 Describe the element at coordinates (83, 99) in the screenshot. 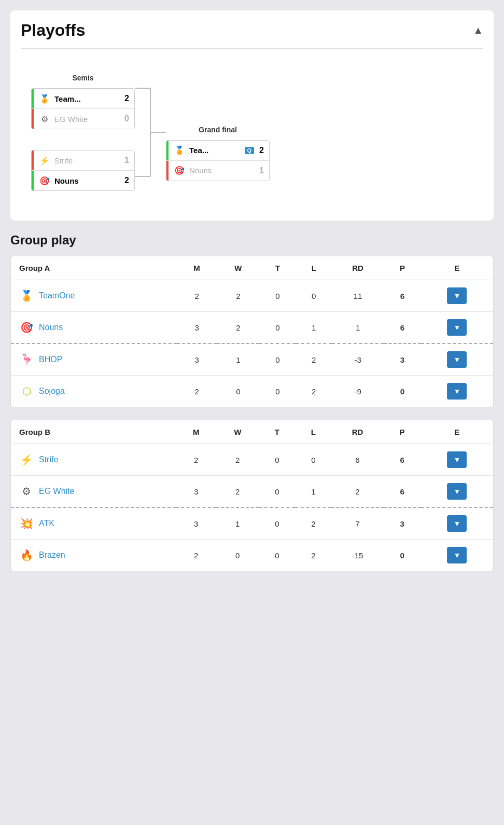

I see `bracket-team-teamone-semi: 🏅 Team... 2` at that location.